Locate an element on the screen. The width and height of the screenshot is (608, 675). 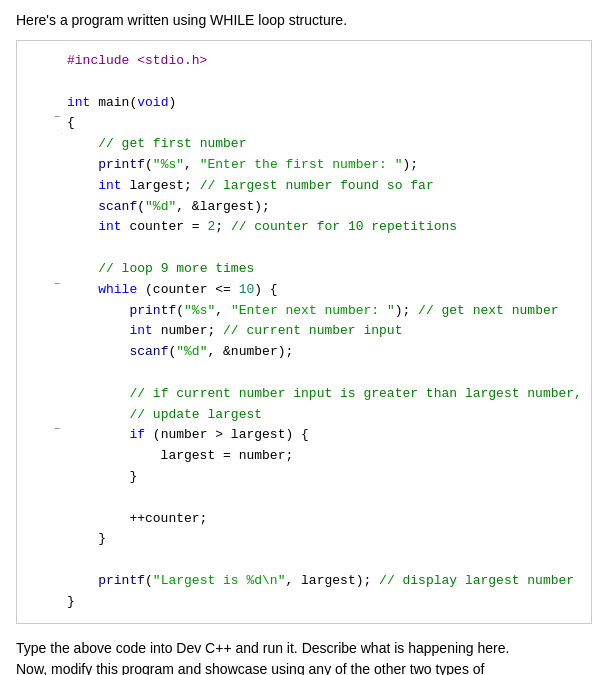
code-line-blank3 is located at coordinates (314, 374).